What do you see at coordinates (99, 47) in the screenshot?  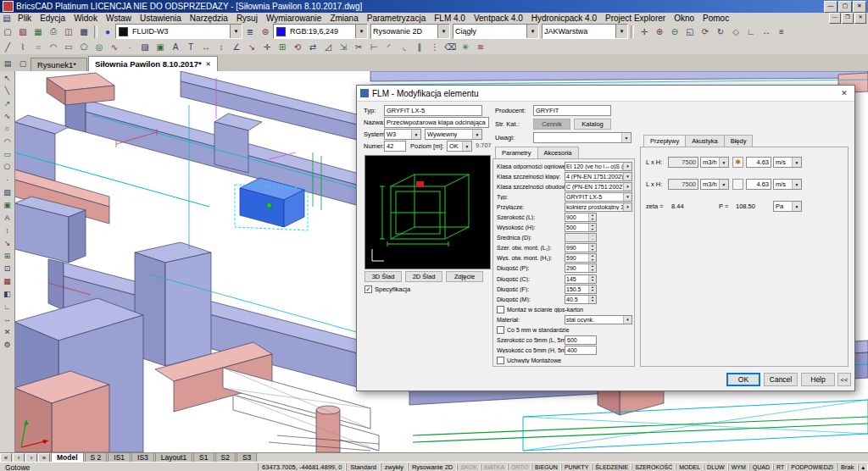 I see `ellipse-icon: ◎` at bounding box center [99, 47].